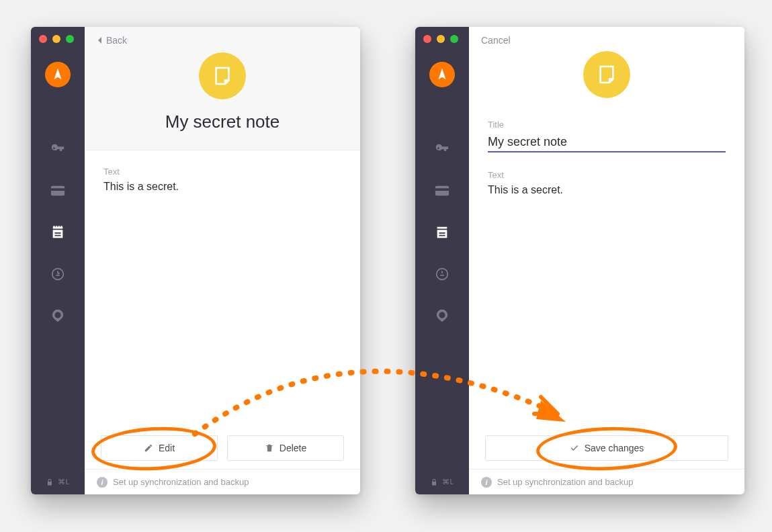  What do you see at coordinates (496, 40) in the screenshot?
I see `cancel-button: Cancel` at bounding box center [496, 40].